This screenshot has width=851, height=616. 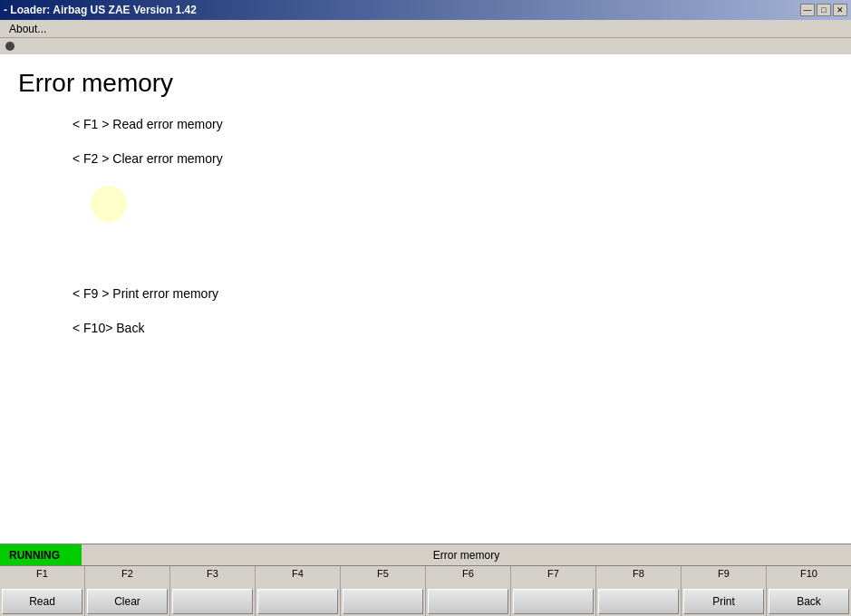 What do you see at coordinates (426, 83) in the screenshot?
I see `page-title: Error memory` at bounding box center [426, 83].